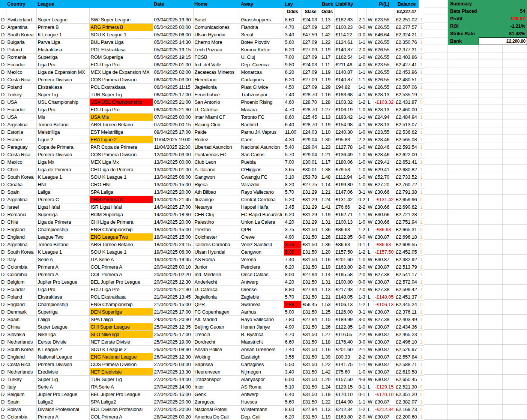  I want to click on cell-home-team: Puntarenas FC, so click(216, 154).